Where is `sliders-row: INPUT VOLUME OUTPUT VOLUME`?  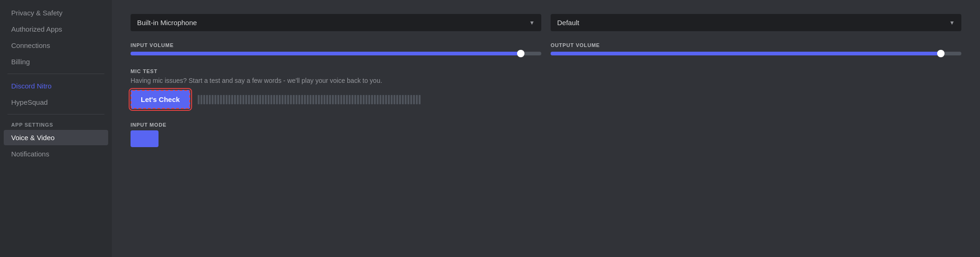
sliders-row: INPUT VOLUME OUTPUT VOLUME is located at coordinates (546, 49).